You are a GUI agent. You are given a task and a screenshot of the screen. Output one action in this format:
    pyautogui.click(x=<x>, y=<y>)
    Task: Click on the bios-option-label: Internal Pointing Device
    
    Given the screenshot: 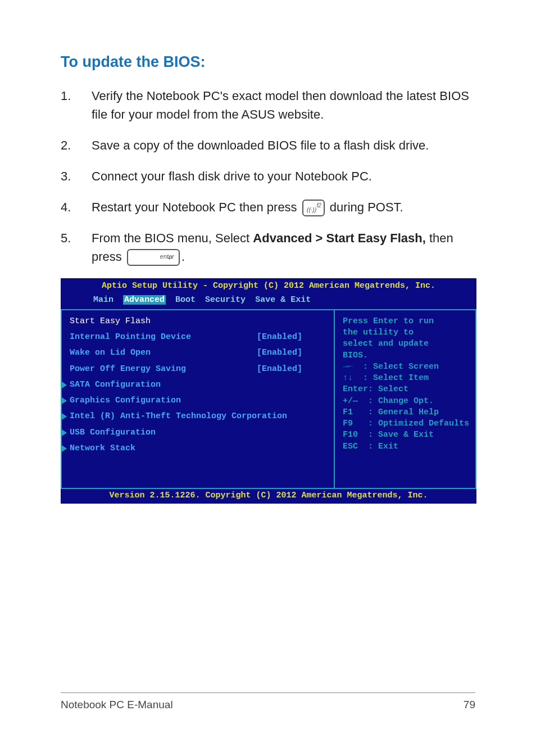 What is the action you would take?
    pyautogui.click(x=130, y=337)
    